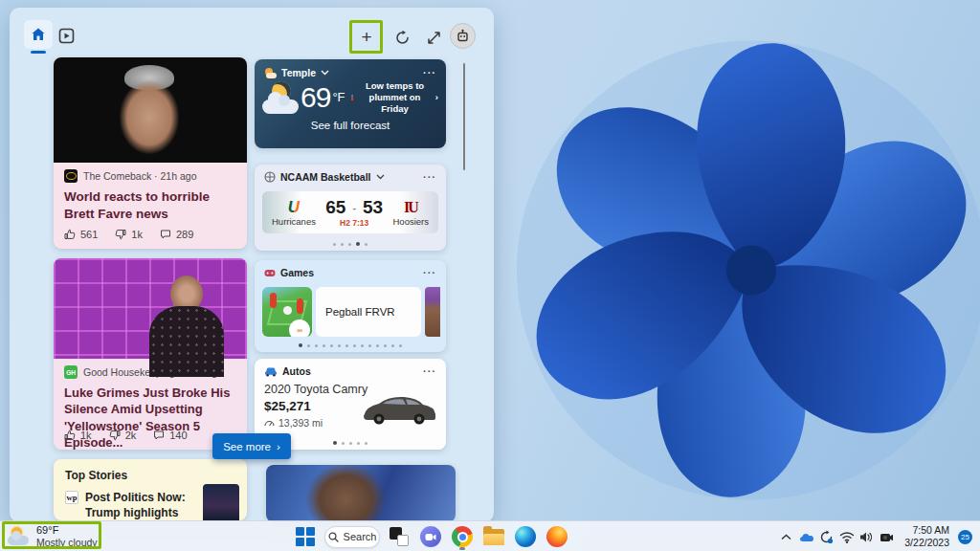  What do you see at coordinates (305, 537) in the screenshot?
I see `windows-logo-icon` at bounding box center [305, 537].